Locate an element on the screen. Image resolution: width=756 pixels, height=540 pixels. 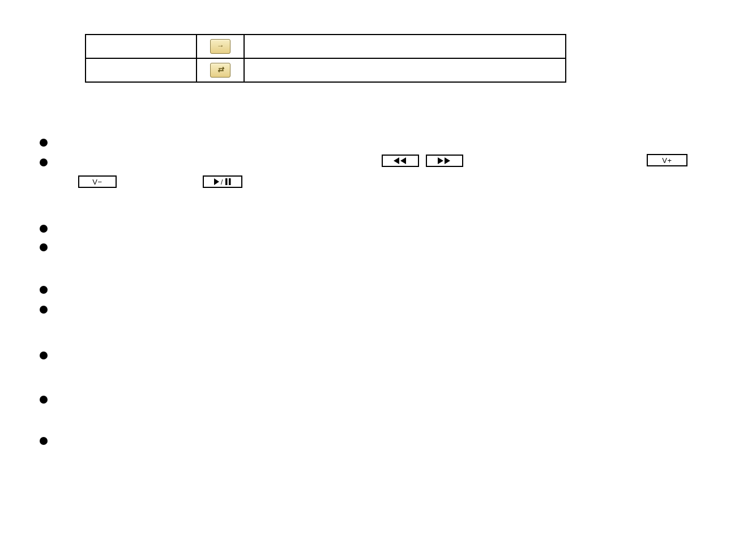
play-pause-button: / is located at coordinates (223, 182).